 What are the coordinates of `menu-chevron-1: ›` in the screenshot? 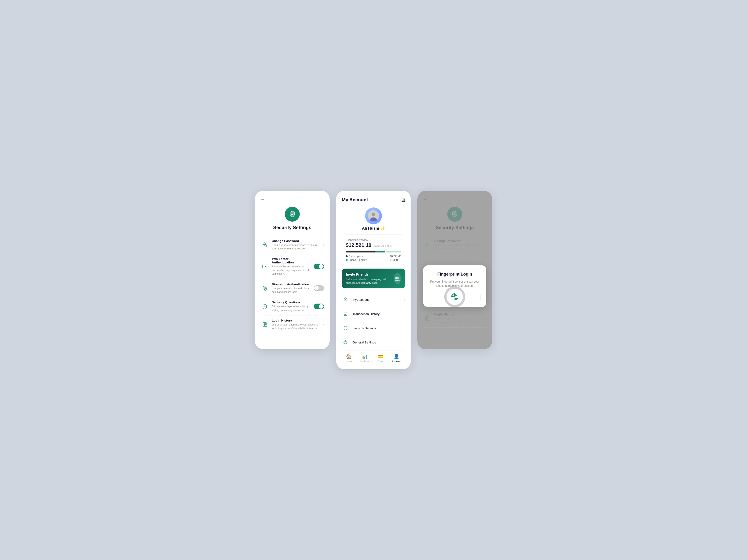 It's located at (405, 300).